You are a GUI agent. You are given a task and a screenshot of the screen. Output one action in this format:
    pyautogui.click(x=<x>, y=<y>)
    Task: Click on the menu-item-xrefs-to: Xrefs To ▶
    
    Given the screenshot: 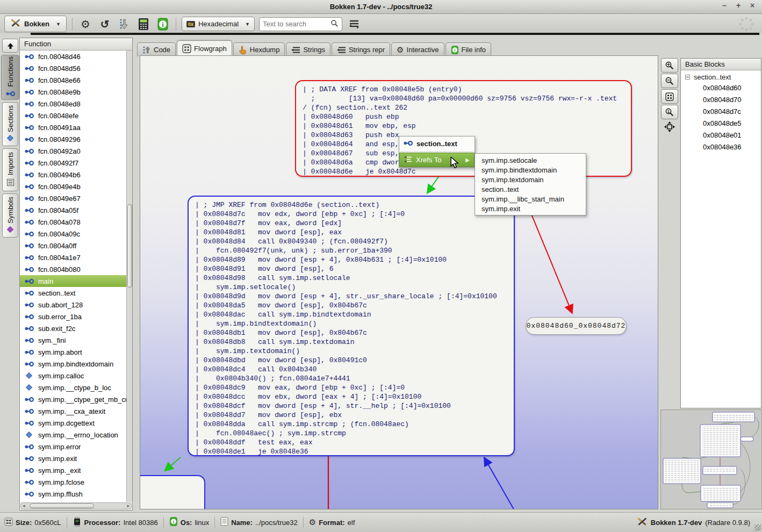 What is the action you would take?
    pyautogui.click(x=437, y=160)
    